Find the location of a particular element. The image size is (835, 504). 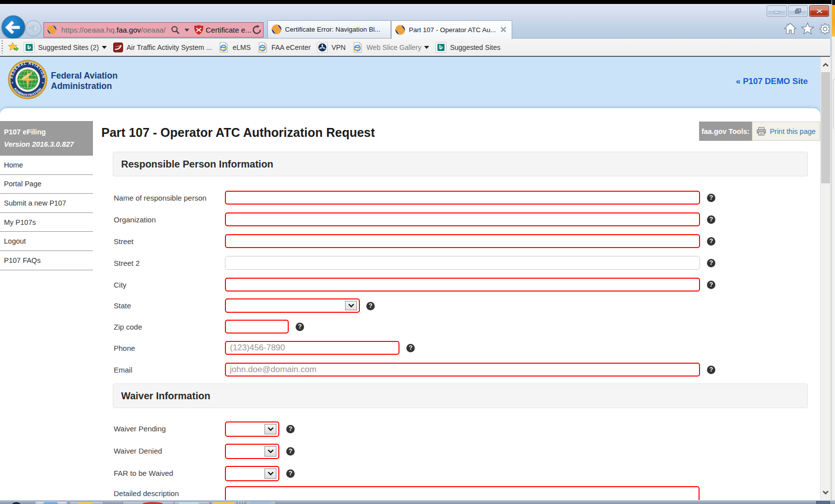

scrollbar-thumb is located at coordinates (826, 127).